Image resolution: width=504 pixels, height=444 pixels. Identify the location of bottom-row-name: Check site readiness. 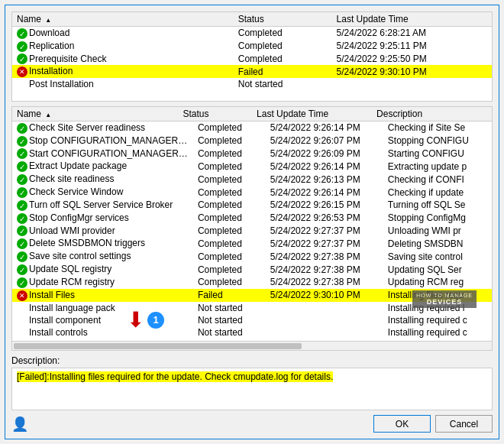
(102, 179).